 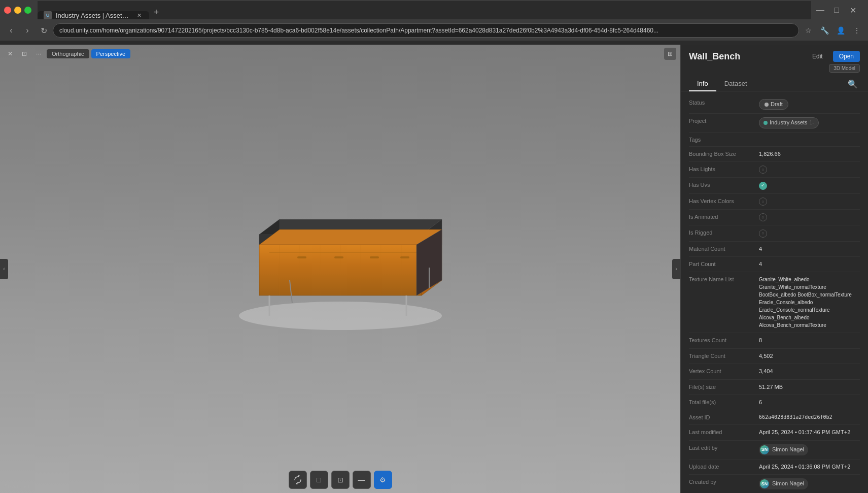 I want to click on created-by-row: Created by SN Simon Nagel, so click(x=774, y=484).